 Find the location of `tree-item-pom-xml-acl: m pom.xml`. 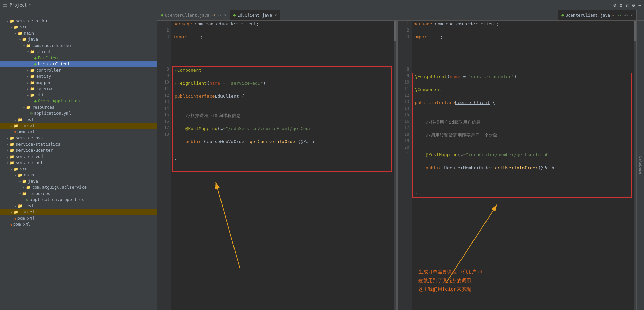

tree-item-pom-xml-acl: m pom.xml is located at coordinates (79, 218).